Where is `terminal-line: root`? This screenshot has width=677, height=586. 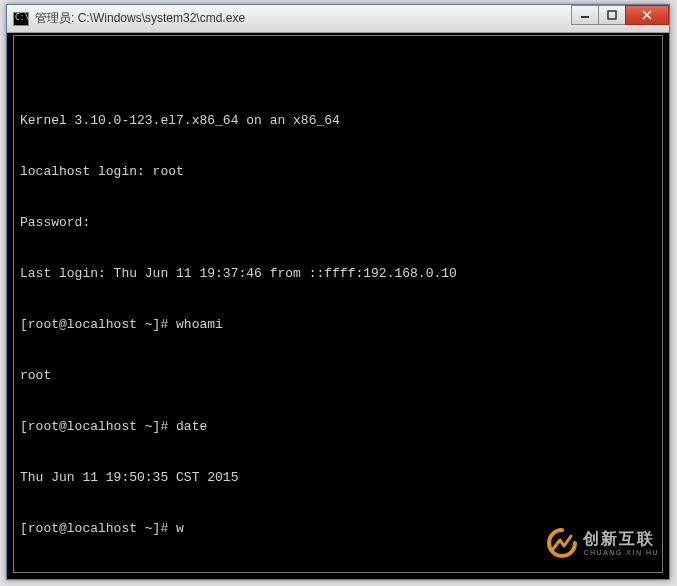
terminal-line: root is located at coordinates (338, 376).